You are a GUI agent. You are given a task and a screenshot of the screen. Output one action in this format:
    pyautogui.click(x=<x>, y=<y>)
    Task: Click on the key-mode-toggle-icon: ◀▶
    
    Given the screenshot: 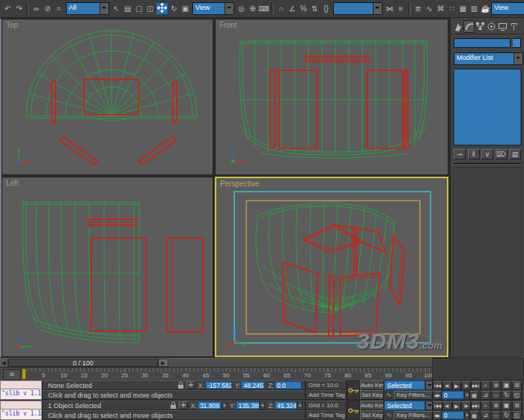 What is the action you would take?
    pyautogui.click(x=437, y=395)
    